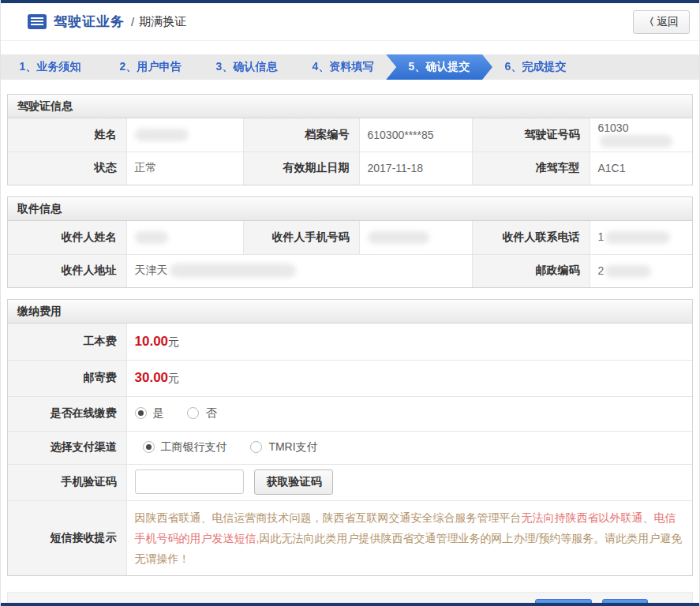  I want to click on pay-channel-label: 选择支付渠道, so click(67, 447).